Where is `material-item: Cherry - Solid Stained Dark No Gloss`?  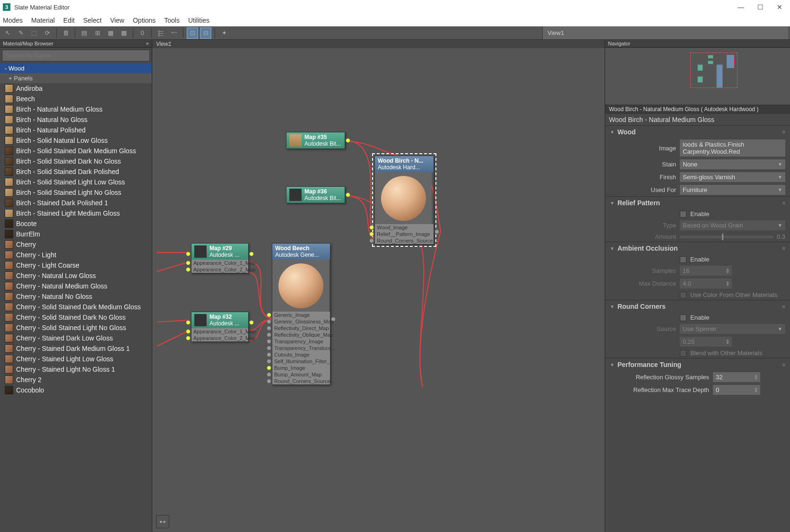
material-item: Cherry - Solid Stained Dark No Gloss is located at coordinates (76, 317).